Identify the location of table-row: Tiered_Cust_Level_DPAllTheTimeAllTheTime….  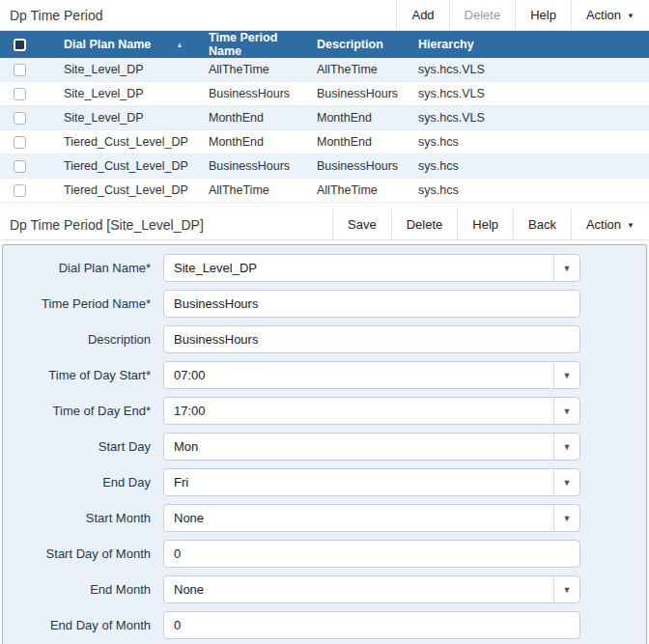
(324, 191).